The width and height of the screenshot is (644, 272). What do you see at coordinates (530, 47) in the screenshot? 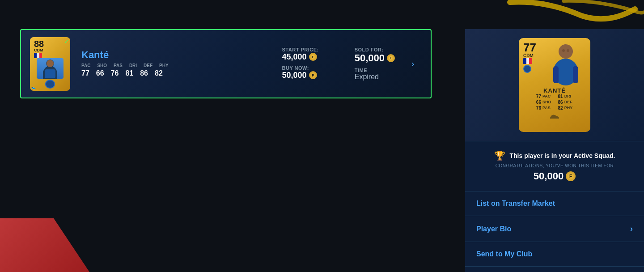
I see `large-card-rating: 77` at bounding box center [530, 47].